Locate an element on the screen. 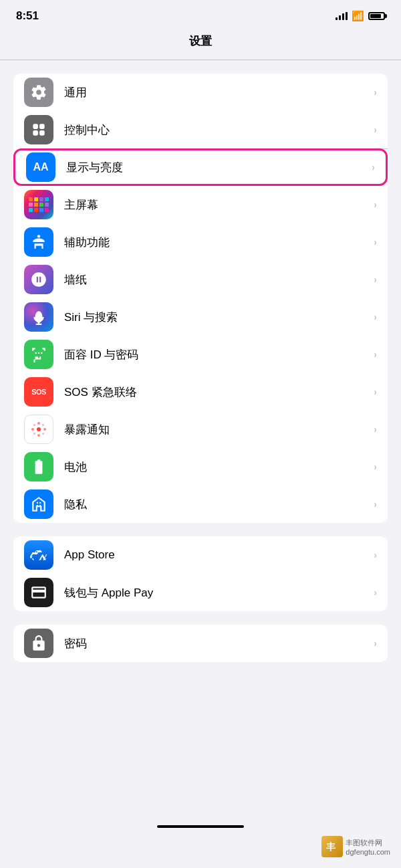  settings-item-face-id: 面容 ID 与密码 › is located at coordinates (200, 354).